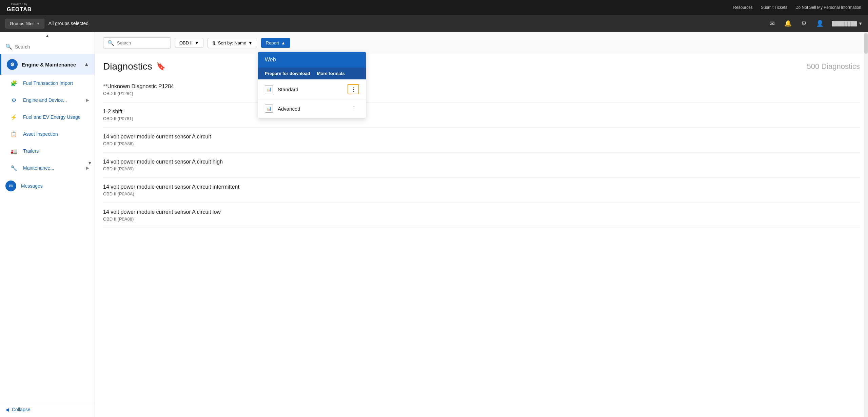 This screenshot has height=417, width=868. I want to click on geotab-logo: Powered by GEOTAB, so click(19, 7).